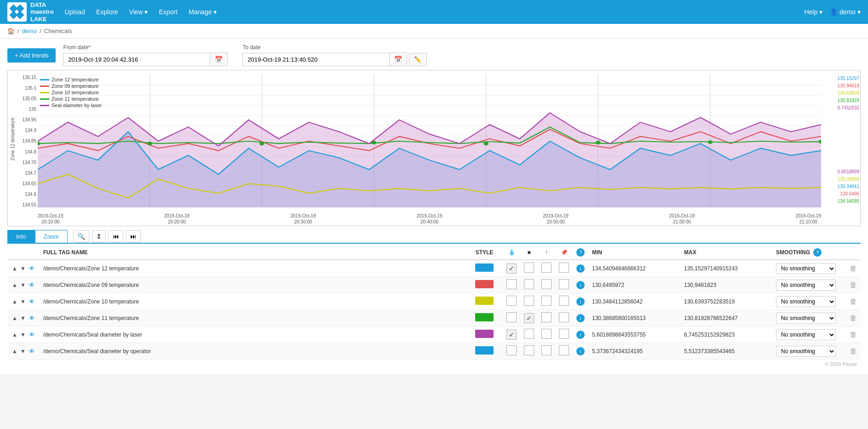 This screenshot has height=429, width=868. What do you see at coordinates (529, 318) in the screenshot?
I see `row-check-fill: ✓` at bounding box center [529, 318].